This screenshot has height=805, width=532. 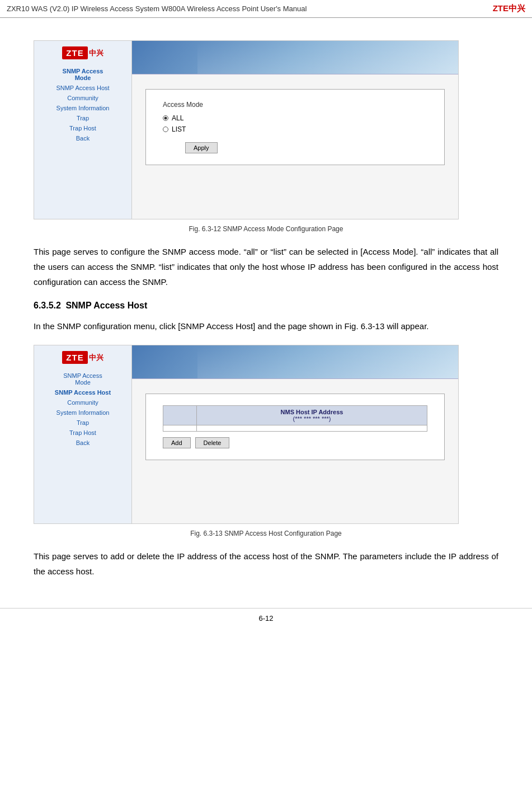 What do you see at coordinates (83, 108) in the screenshot?
I see `nav-system-info: System Information` at bounding box center [83, 108].